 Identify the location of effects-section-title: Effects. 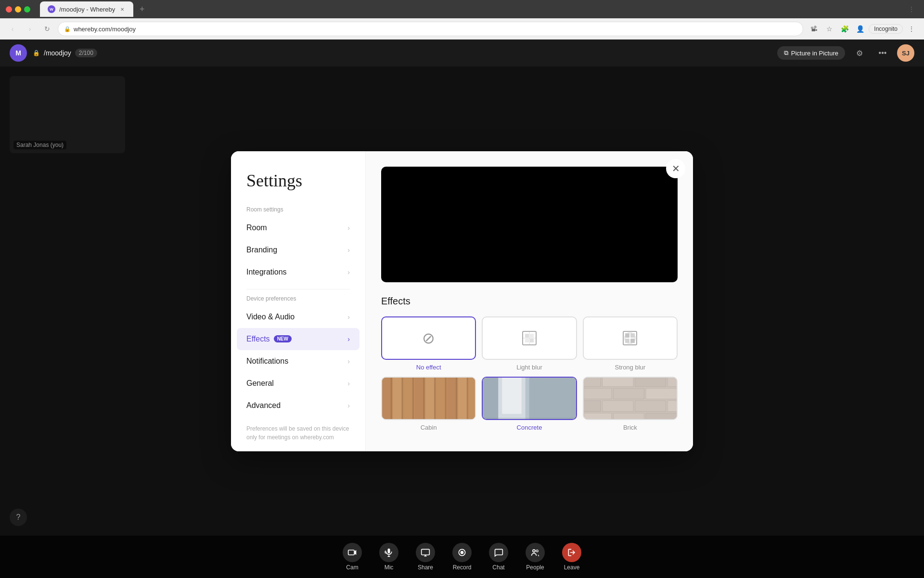
(529, 302).